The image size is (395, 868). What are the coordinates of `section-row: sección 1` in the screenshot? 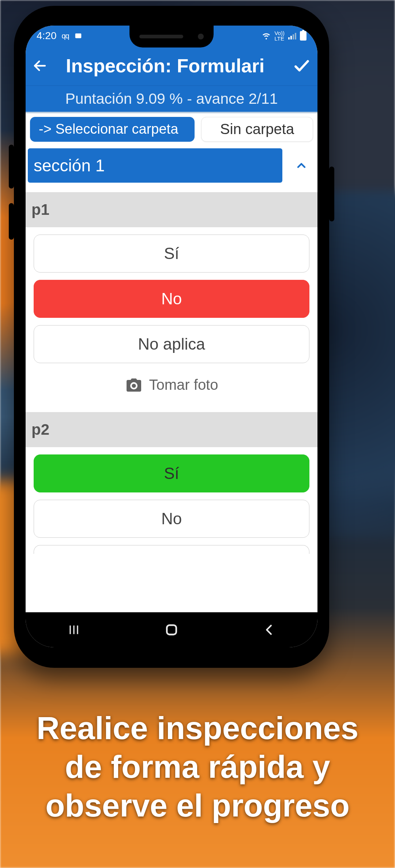 It's located at (172, 165).